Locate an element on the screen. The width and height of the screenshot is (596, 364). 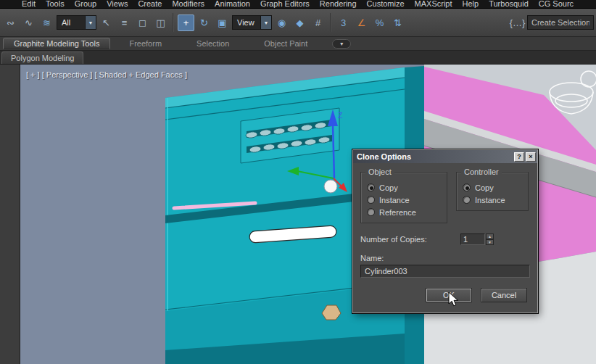
unlink-selection-icon: ∿ is located at coordinates (29, 23).